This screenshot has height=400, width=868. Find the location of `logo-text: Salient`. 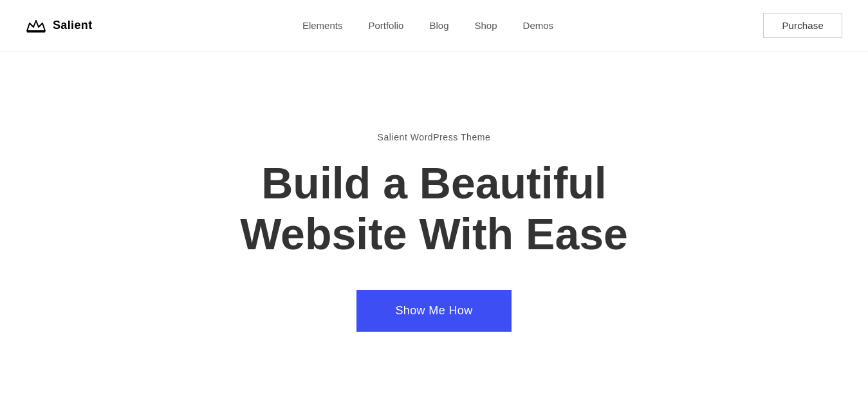

logo-text: Salient is located at coordinates (73, 26).